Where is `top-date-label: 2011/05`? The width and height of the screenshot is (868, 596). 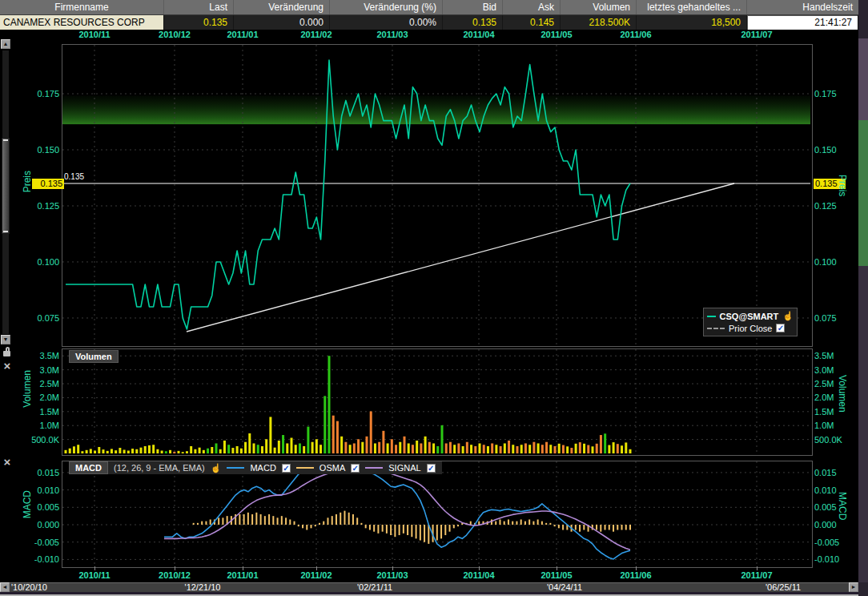 top-date-label: 2011/05 is located at coordinates (556, 34).